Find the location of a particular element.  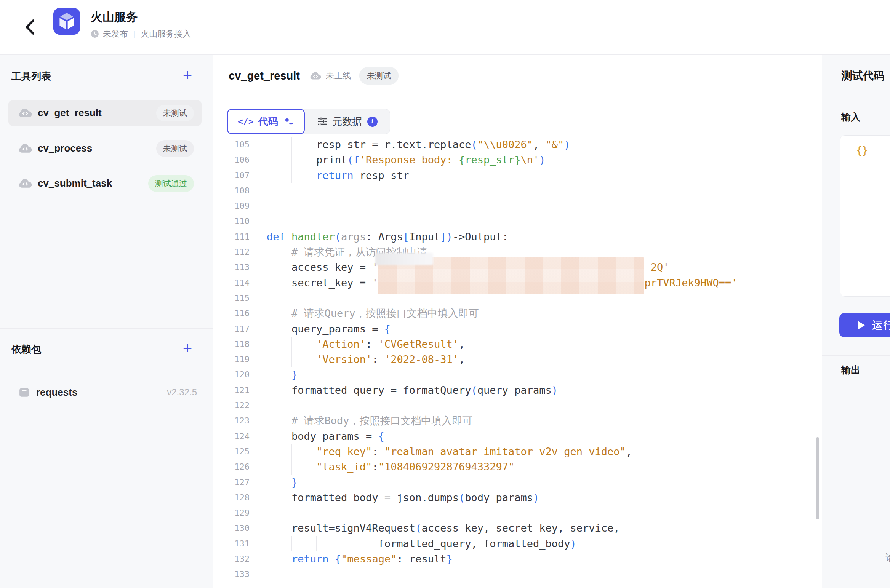

tab-code: </> 代码 is located at coordinates (266, 121).